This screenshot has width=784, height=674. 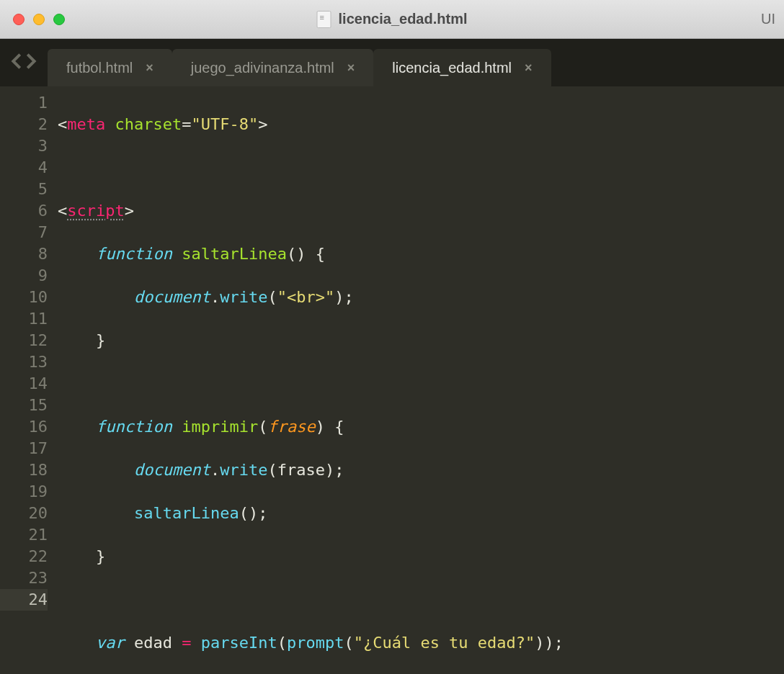 What do you see at coordinates (31, 63) in the screenshot?
I see `nav-forward-icon` at bounding box center [31, 63].